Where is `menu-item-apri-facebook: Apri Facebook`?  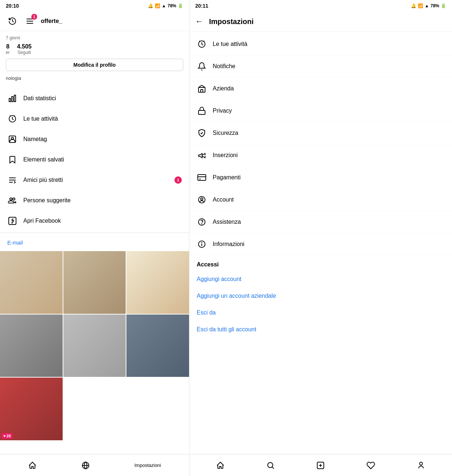 menu-item-apri-facebook: Apri Facebook is located at coordinates (95, 221).